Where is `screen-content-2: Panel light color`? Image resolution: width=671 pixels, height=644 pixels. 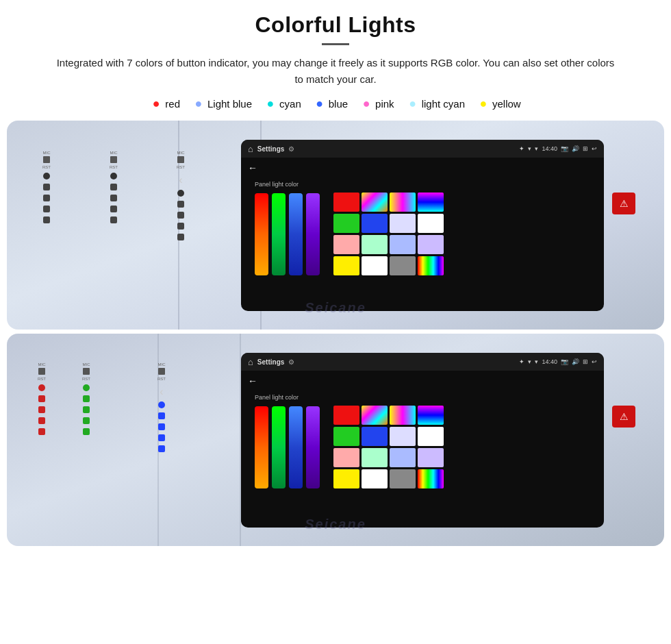
screen-content-2: Panel light color is located at coordinates (422, 459).